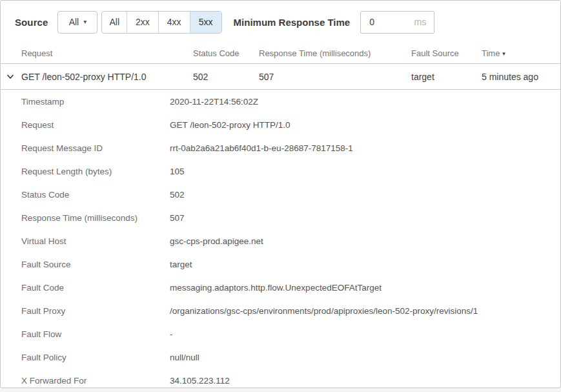  I want to click on detail-label: Virtual Host, so click(96, 242).